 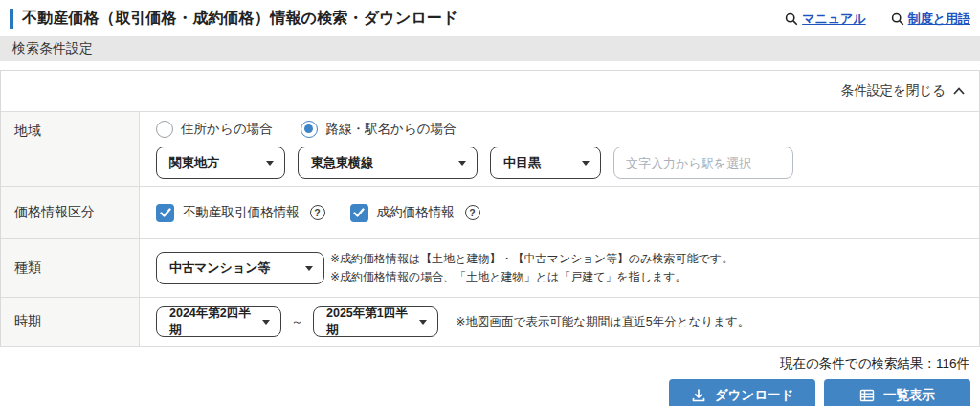 I want to click on table-list-icon, so click(x=867, y=395).